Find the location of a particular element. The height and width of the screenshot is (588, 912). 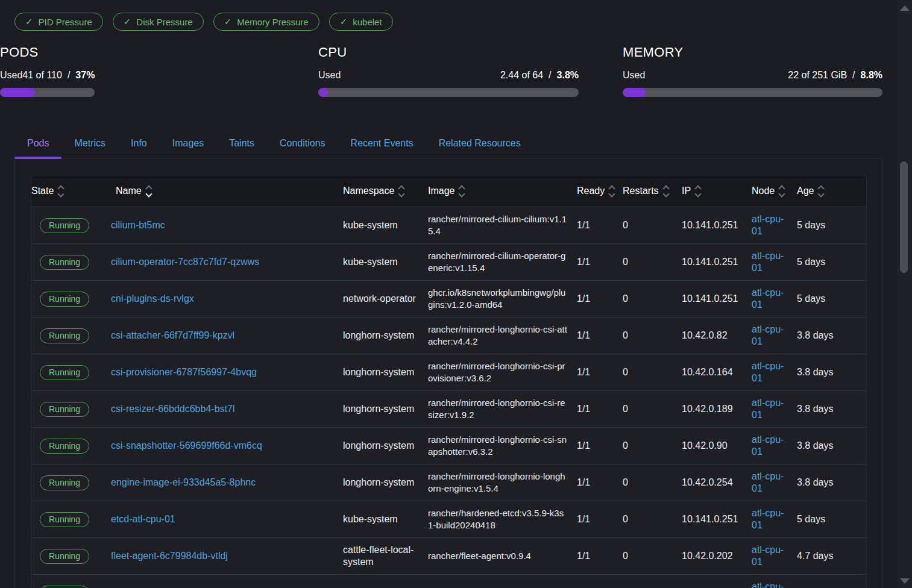

name-cell: csi-resizer-66bddc6bb4-bst7l is located at coordinates (224, 409).